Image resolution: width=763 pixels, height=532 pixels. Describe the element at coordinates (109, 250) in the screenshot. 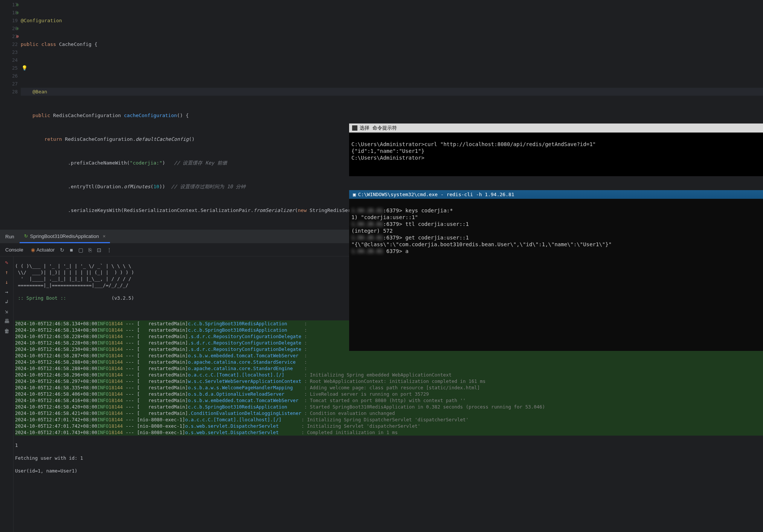

I see `more-icon: ⋮` at that location.